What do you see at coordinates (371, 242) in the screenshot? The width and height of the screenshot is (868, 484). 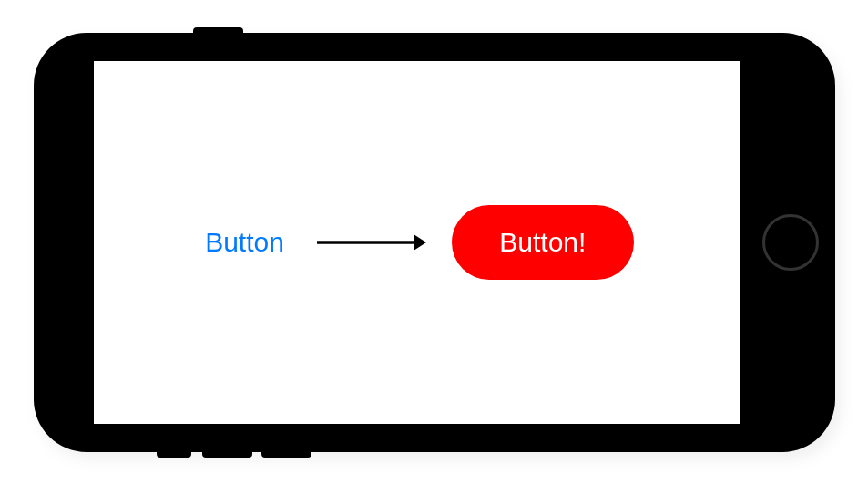 I see `arrow-right-icon` at bounding box center [371, 242].